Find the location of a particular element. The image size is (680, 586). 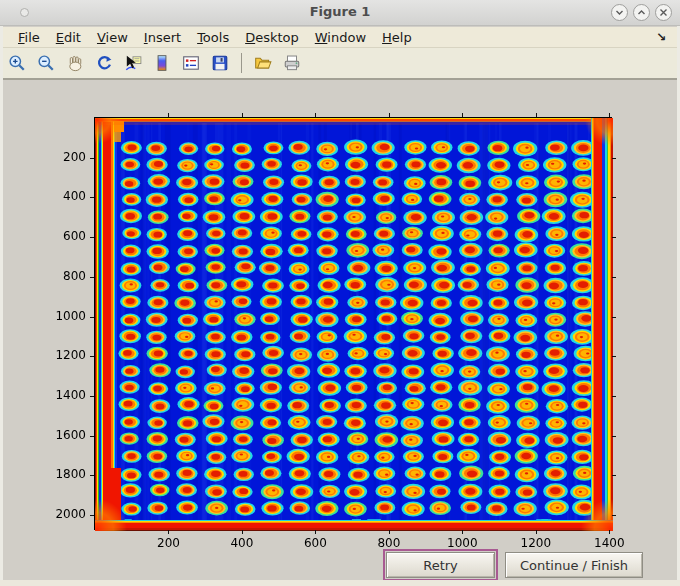

x-tick-label: 400 is located at coordinates (242, 543).